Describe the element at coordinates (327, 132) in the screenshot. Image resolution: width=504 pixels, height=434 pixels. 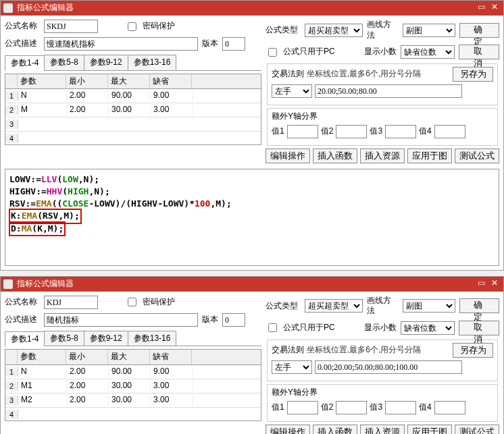
I see `extra-y-field-label: 值2` at that location.